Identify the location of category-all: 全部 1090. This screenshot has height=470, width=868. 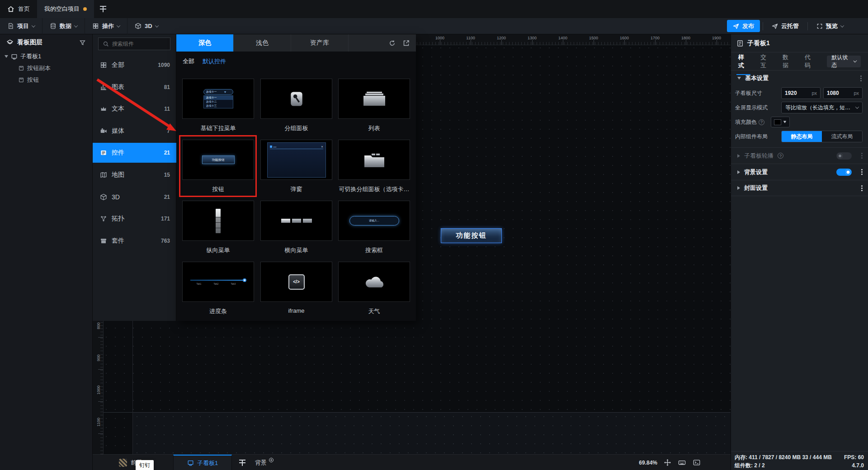
(135, 65).